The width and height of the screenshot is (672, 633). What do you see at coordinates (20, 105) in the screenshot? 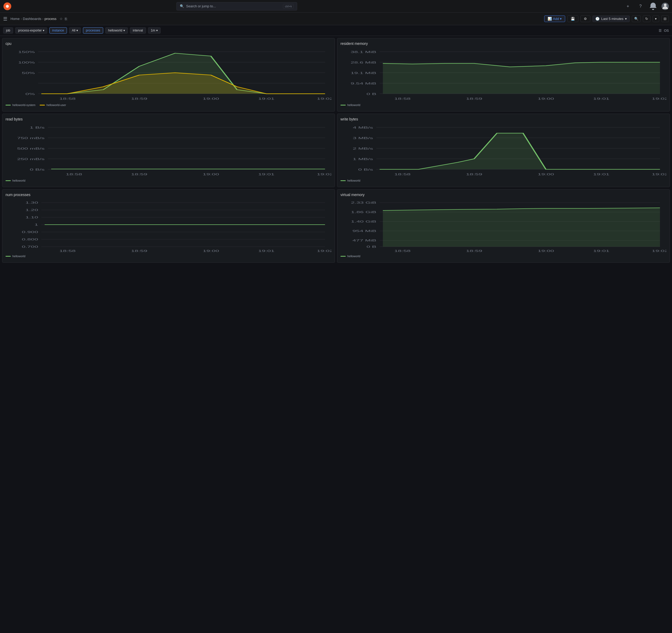
I see `cpu-legend-system: helloworld-system` at bounding box center [20, 105].